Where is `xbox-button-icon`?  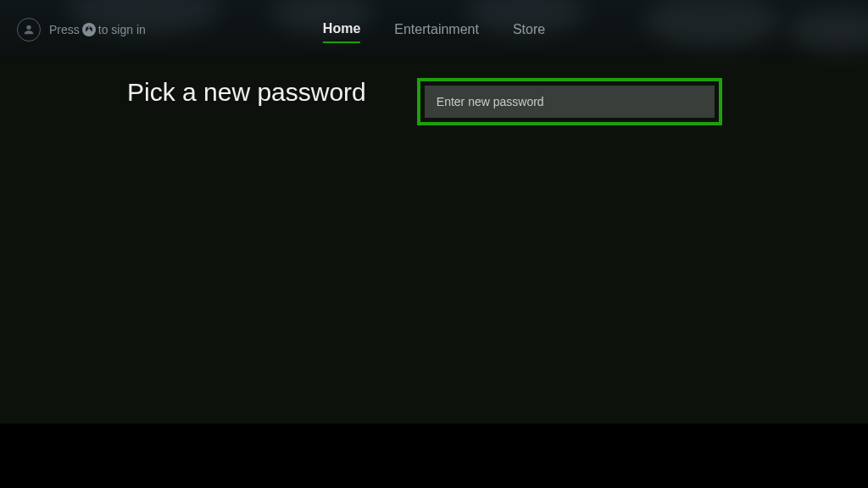 xbox-button-icon is located at coordinates (89, 30).